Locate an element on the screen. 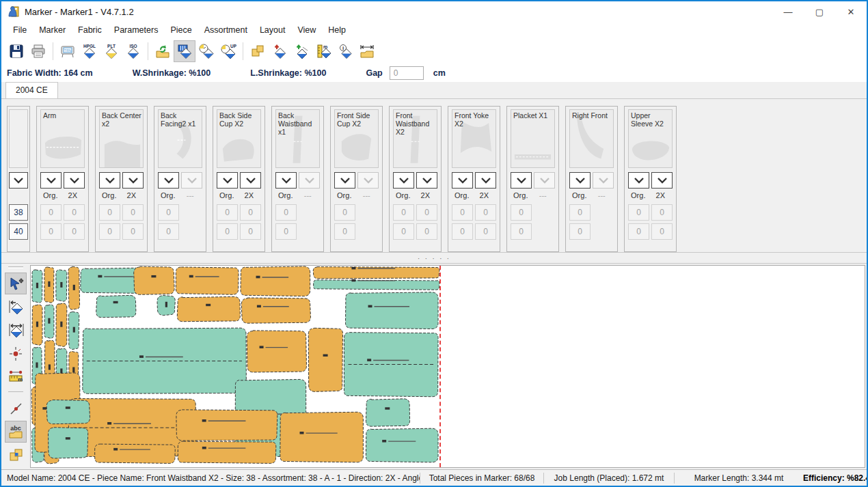  line-tool is located at coordinates (16, 408).